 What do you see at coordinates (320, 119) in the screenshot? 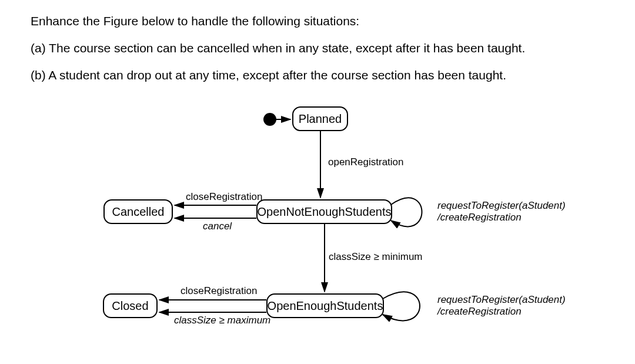
I see `state-planned: Planned` at bounding box center [320, 119].